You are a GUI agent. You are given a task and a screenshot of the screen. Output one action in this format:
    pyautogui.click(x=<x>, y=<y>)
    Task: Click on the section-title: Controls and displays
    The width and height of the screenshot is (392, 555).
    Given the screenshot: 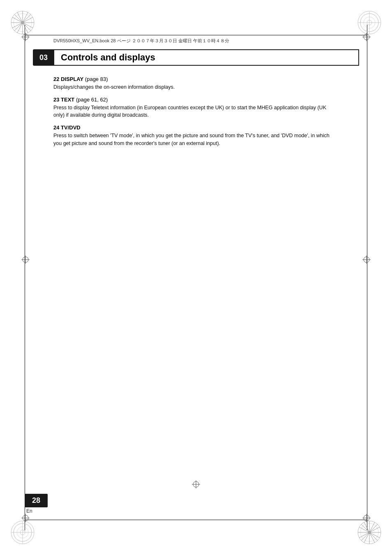 What is the action you would take?
    pyautogui.click(x=108, y=58)
    